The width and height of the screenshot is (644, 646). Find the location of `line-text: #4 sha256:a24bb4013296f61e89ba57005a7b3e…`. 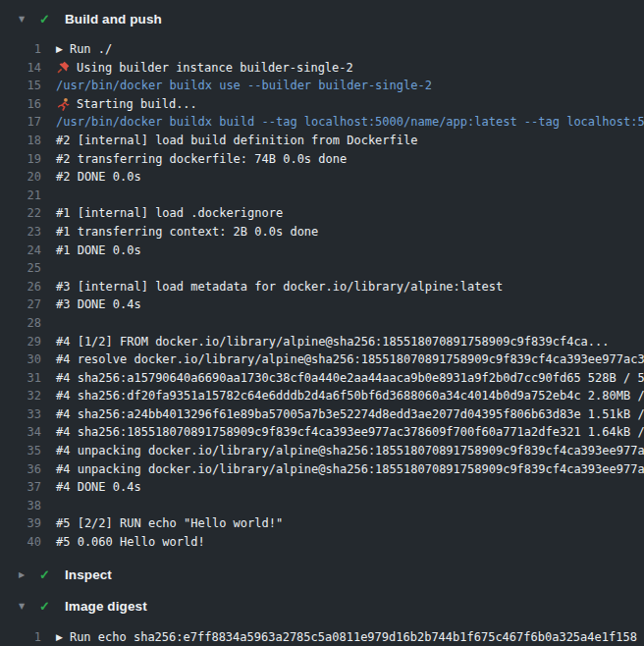

line-text: #4 sha256:a24bb4013296f61e89ba57005a7b3e… is located at coordinates (349, 414).